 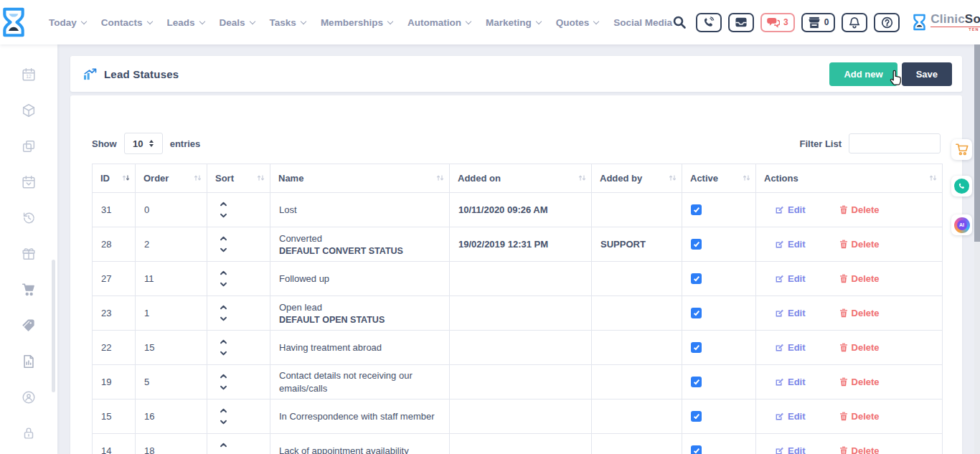 What do you see at coordinates (29, 326) in the screenshot?
I see `sidebar-item-tags-icon` at bounding box center [29, 326].